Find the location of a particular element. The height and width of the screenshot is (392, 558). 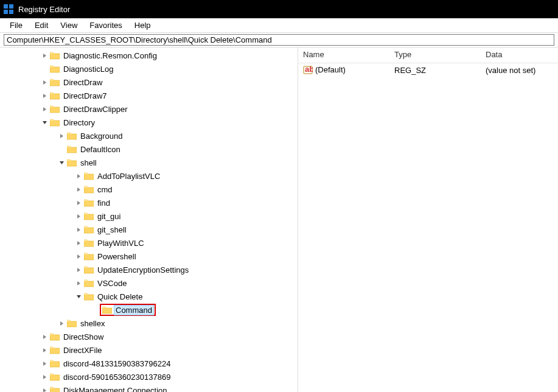

tree-row: DirectDrawClipper is located at coordinates (148, 109).